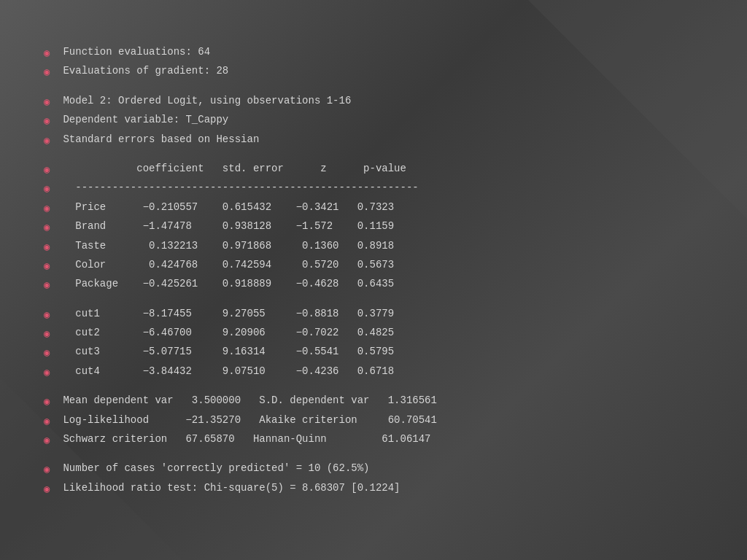 The width and height of the screenshot is (747, 560). What do you see at coordinates (374, 401) in the screenshot?
I see `line-item-20: ◉Mean dependent var 3.500000 S.D. depend…` at bounding box center [374, 401].